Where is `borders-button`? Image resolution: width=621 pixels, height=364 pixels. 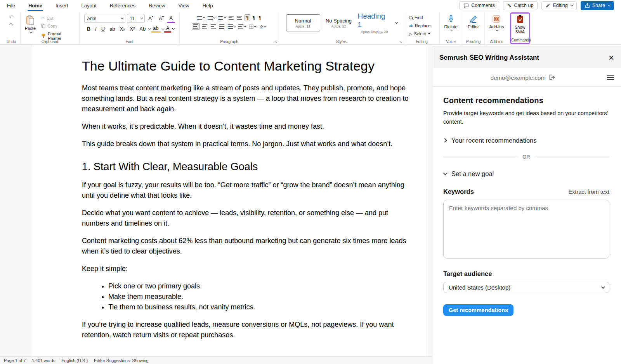
borders-button is located at coordinates (252, 27).